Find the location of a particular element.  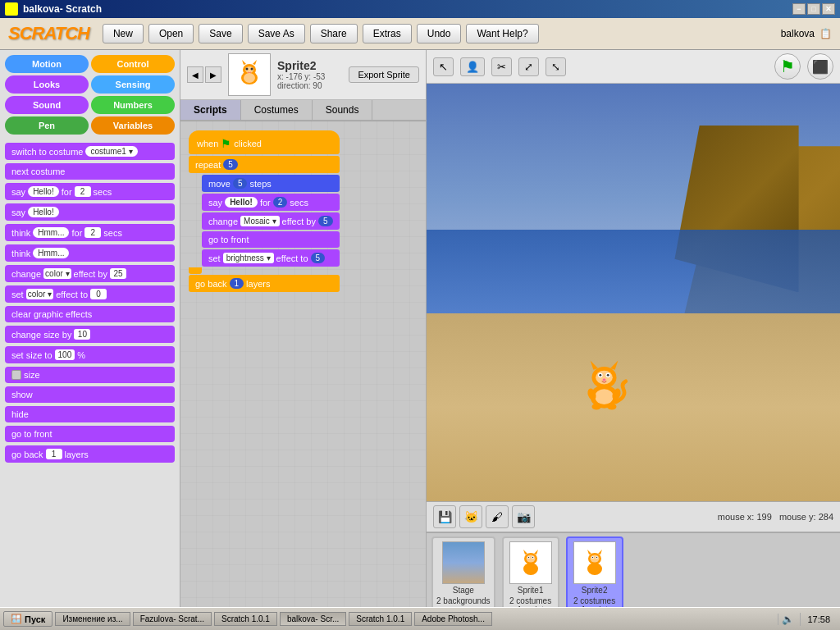

cat-sprite-icon is located at coordinates (249, 75).